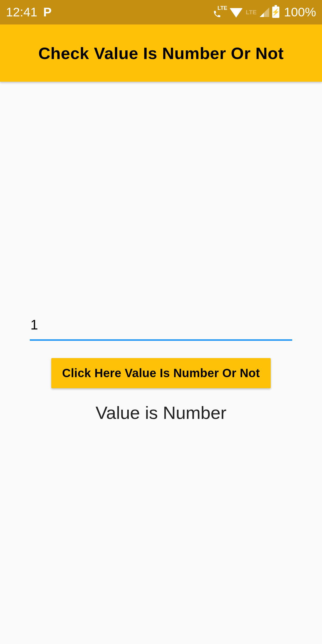 The height and width of the screenshot is (644, 322). Describe the element at coordinates (276, 12) in the screenshot. I see `battery-charging-icon: ⚡` at that location.